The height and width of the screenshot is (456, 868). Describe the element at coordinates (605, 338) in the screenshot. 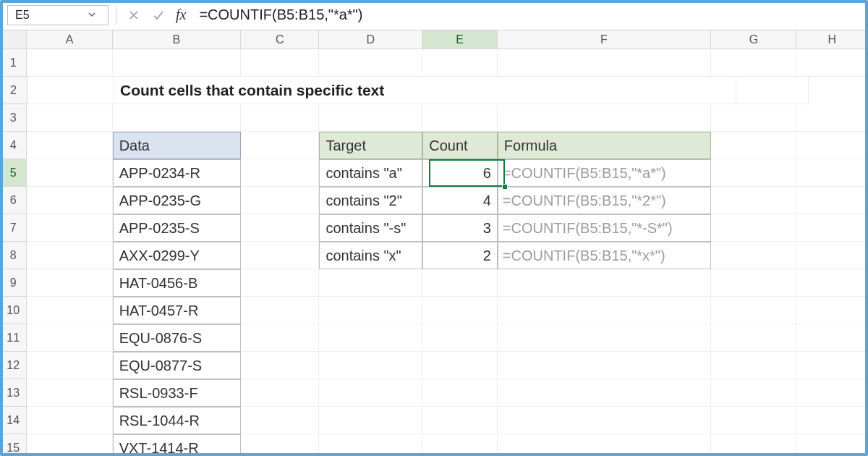

I see `cell-F11` at that location.